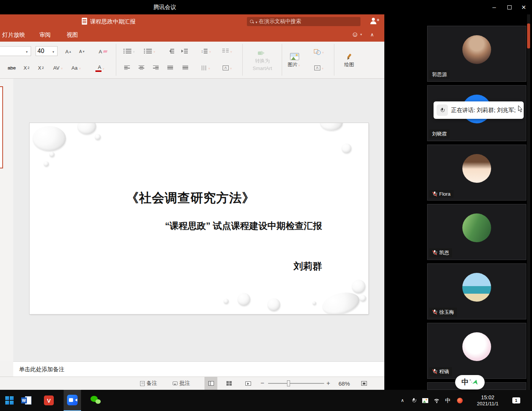  Describe the element at coordinates (437, 400) in the screenshot. I see `tray-network-icon` at that location.